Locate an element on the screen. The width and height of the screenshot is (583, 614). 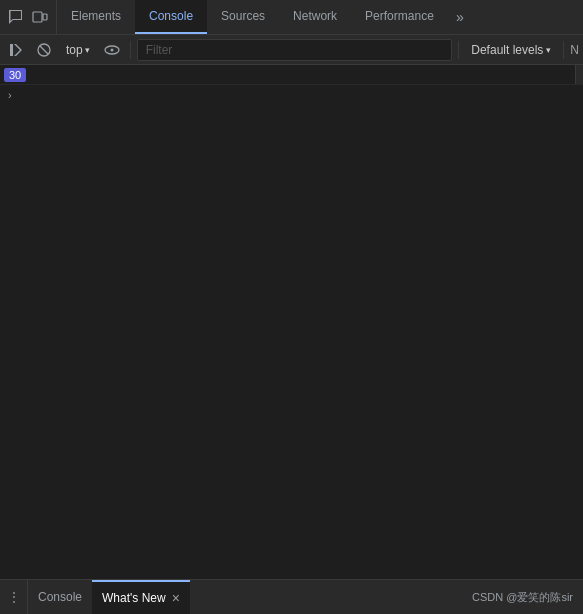
chevron-down-icon: ▾ is located at coordinates (88, 50).